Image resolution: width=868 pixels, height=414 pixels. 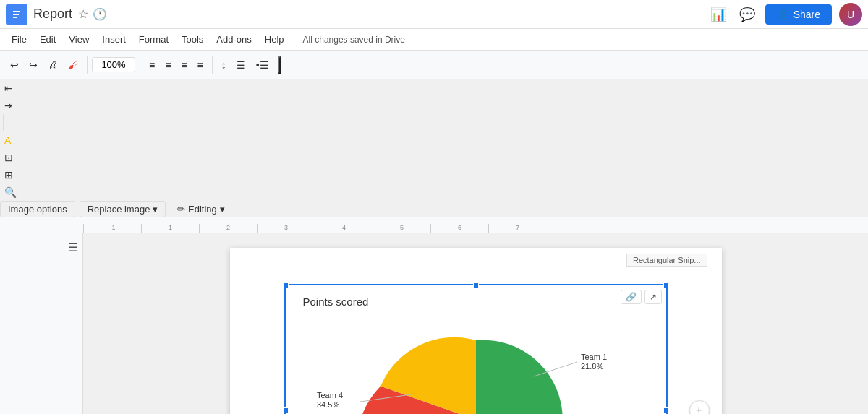 I want to click on menu-tools: Tools, so click(x=192, y=39).